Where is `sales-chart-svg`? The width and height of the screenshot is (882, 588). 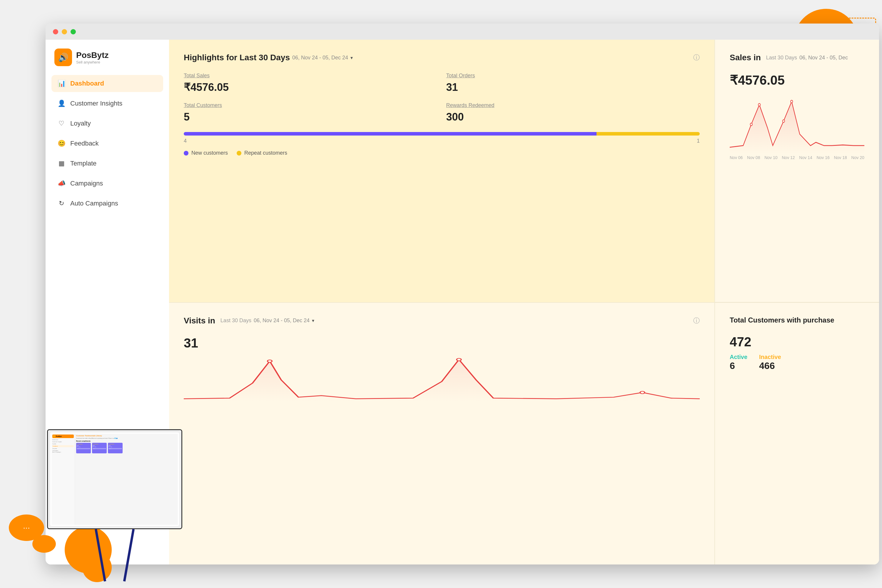
sales-chart-svg is located at coordinates (797, 124).